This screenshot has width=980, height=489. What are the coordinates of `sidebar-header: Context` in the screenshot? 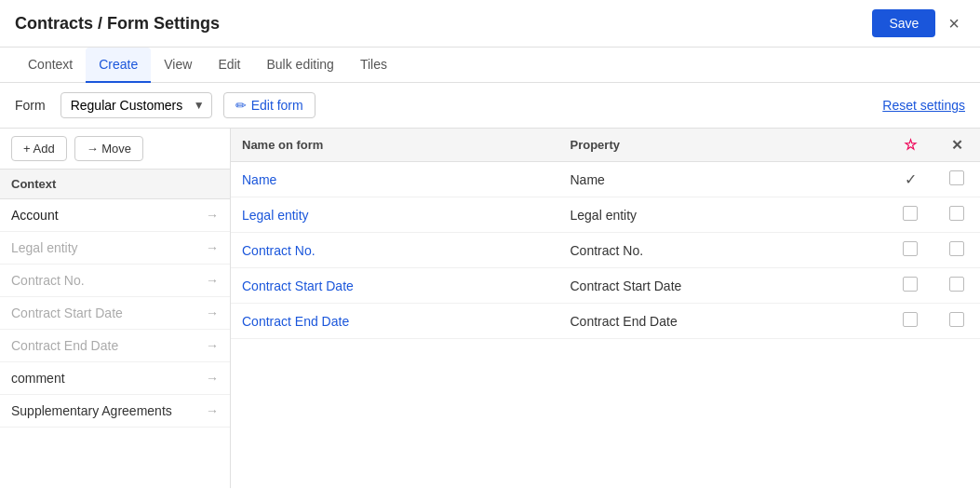 It's located at (115, 184).